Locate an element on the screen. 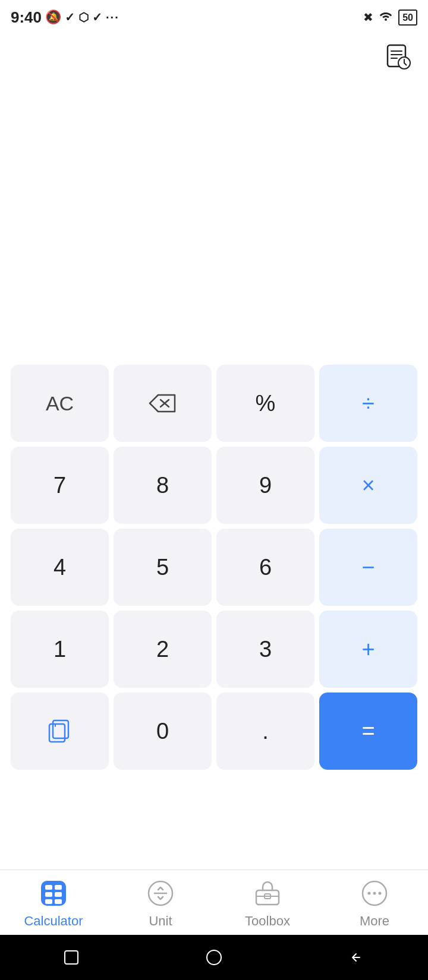  percent-button: % is located at coordinates (265, 403).